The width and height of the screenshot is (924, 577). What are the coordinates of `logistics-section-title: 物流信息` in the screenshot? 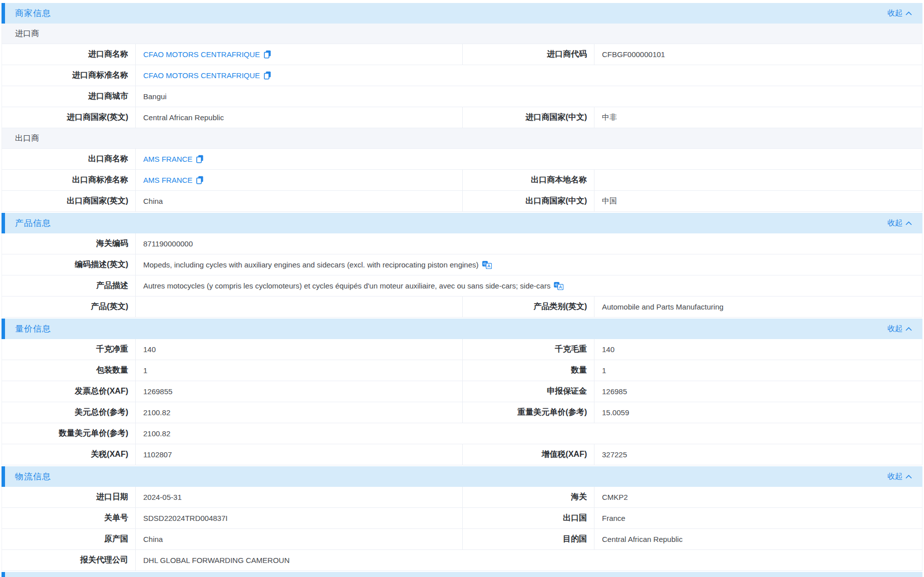 It's located at (33, 477).